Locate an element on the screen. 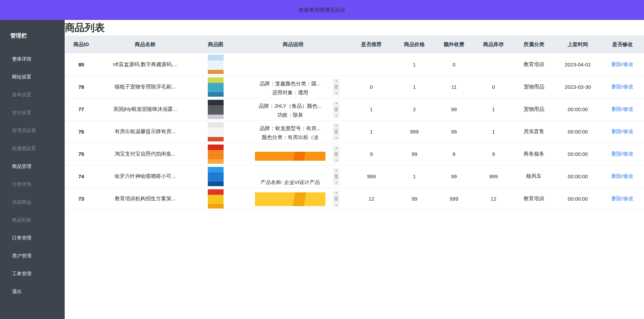  description-textarea: 品牌：笼趣颜色分类：圆...适用对象：通用▲▼ is located at coordinates (293, 87).